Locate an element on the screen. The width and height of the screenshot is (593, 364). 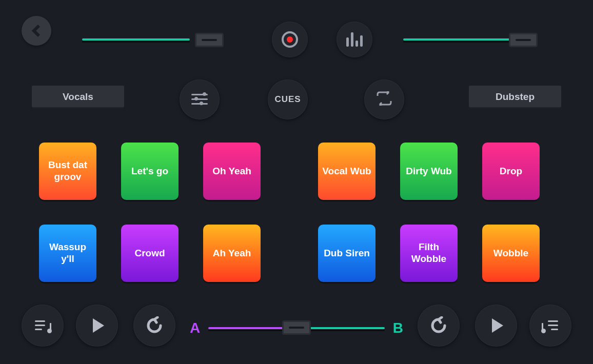
tempo-slider-a-handle is located at coordinates (209, 40).